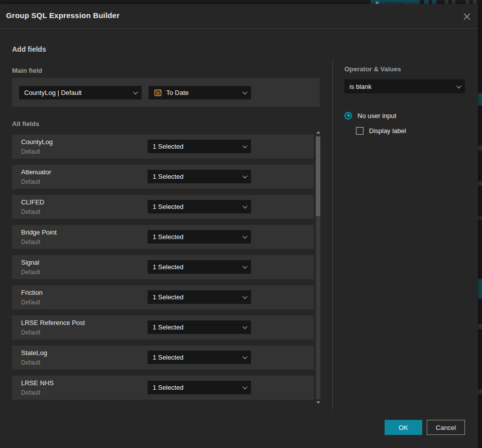 This screenshot has height=448, width=482. Describe the element at coordinates (403, 86) in the screenshot. I see `operator-select-value: is blank` at that location.